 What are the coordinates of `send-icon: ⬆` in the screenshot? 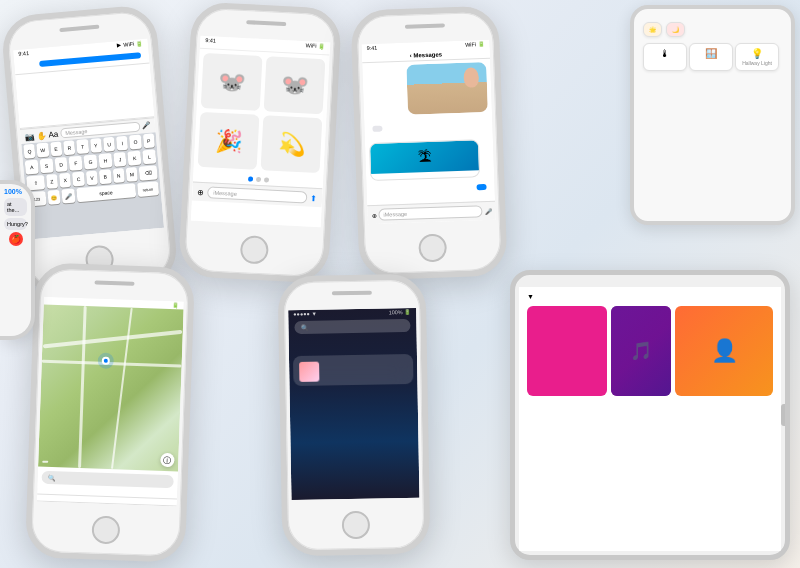 It's located at (314, 198).